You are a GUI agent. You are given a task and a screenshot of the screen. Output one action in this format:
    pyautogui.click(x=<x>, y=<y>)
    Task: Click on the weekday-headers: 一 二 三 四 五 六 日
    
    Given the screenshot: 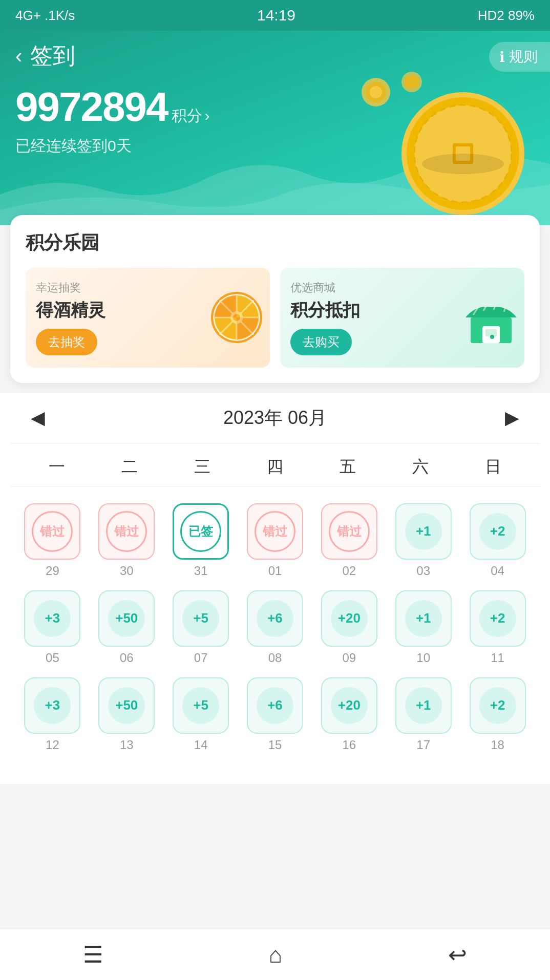 What is the action you would take?
    pyautogui.click(x=275, y=465)
    